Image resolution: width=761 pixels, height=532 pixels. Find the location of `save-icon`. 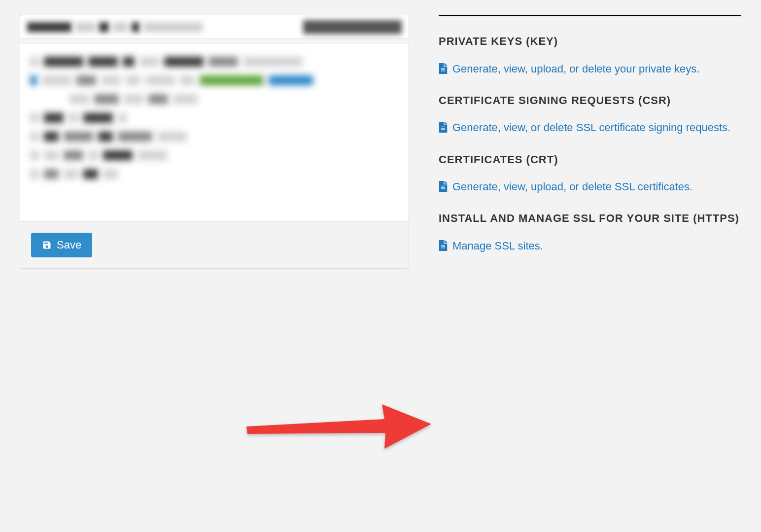

save-icon is located at coordinates (47, 245).